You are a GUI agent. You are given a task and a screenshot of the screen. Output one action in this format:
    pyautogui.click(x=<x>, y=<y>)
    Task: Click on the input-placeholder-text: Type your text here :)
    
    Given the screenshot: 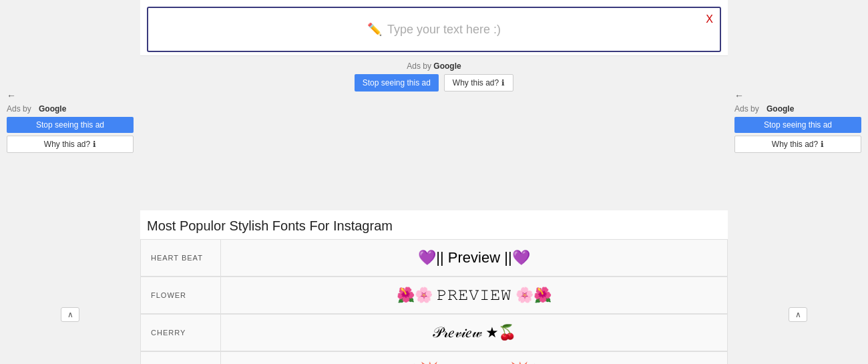 What is the action you would take?
    pyautogui.click(x=444, y=29)
    